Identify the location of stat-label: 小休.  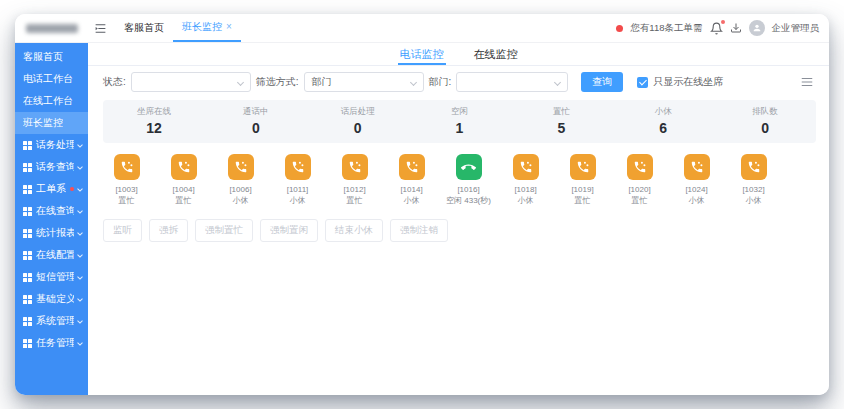
(663, 112).